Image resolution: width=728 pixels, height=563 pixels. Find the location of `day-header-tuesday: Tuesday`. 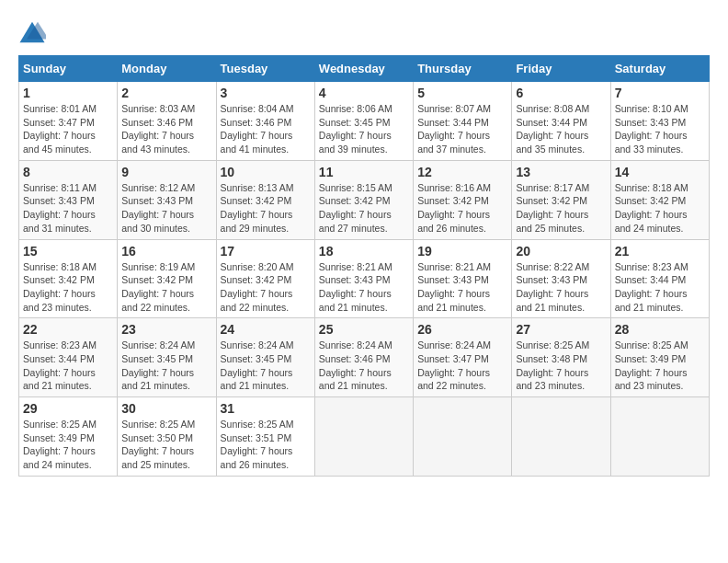

day-header-tuesday: Tuesday is located at coordinates (265, 69).